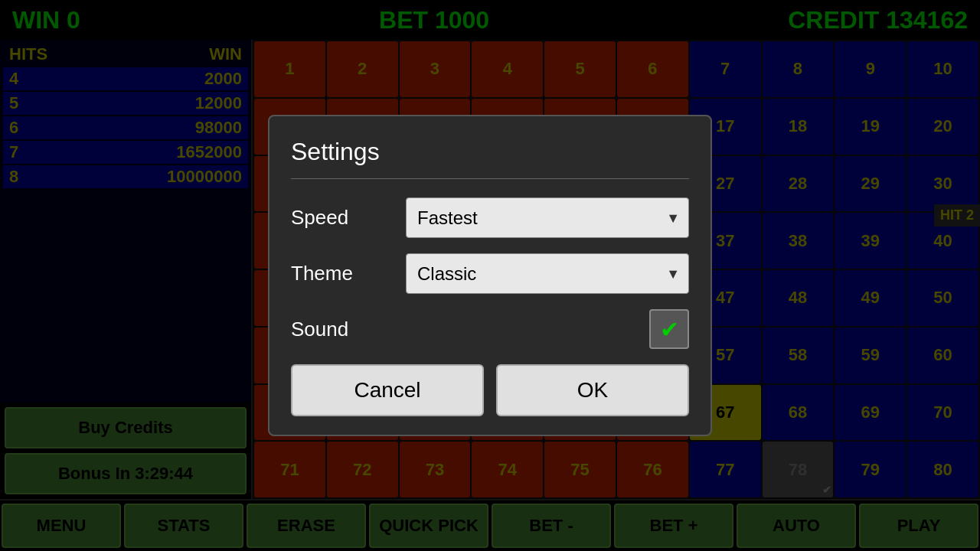 This screenshot has height=551, width=980. I want to click on speed-row: Speed Fastest Fast Normal Slow ▼, so click(490, 217).